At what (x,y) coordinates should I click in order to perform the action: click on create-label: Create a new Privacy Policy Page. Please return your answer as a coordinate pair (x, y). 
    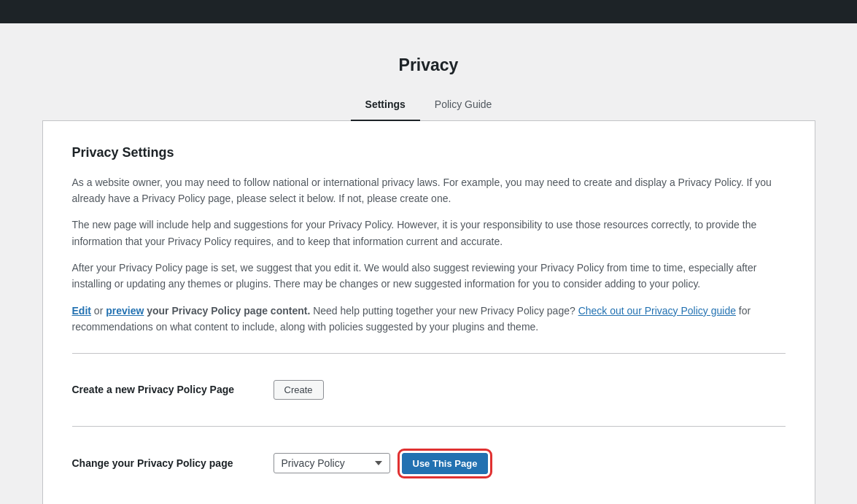
    Looking at the image, I should click on (167, 389).